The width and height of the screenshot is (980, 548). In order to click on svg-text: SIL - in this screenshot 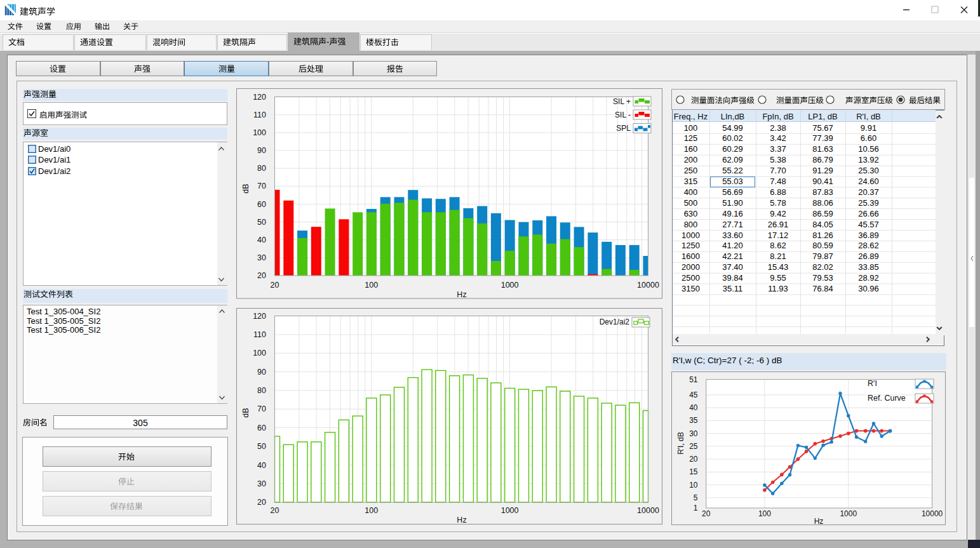, I will do `click(622, 115)`.